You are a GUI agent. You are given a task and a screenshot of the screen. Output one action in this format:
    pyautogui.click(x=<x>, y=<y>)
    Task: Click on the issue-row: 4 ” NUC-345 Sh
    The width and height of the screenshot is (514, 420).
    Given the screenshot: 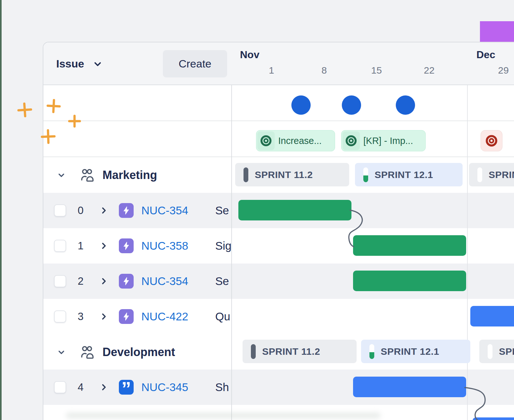 What is the action you would take?
    pyautogui.click(x=137, y=387)
    